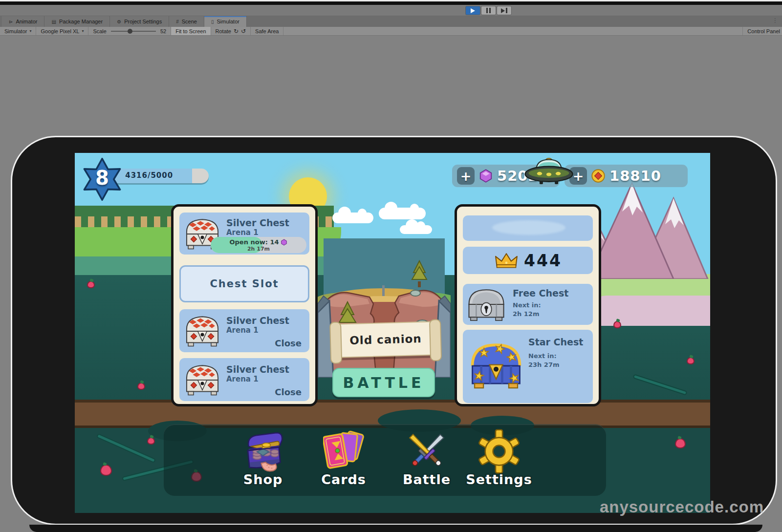  I want to click on play-icon, so click(473, 11).